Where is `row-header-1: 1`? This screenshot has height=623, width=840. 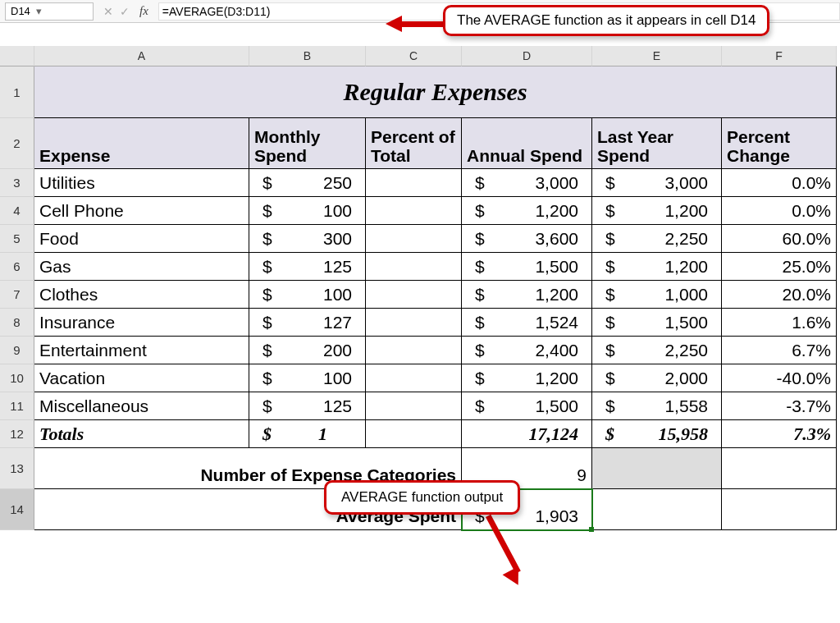 row-header-1: 1 is located at coordinates (17, 92).